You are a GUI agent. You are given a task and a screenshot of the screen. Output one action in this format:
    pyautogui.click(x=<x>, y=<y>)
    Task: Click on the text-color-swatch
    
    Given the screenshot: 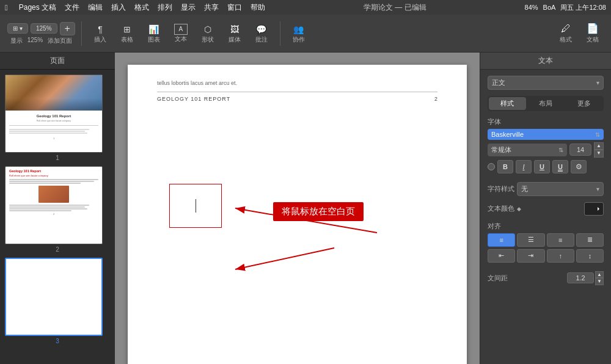 What is the action you would take?
    pyautogui.click(x=594, y=209)
    